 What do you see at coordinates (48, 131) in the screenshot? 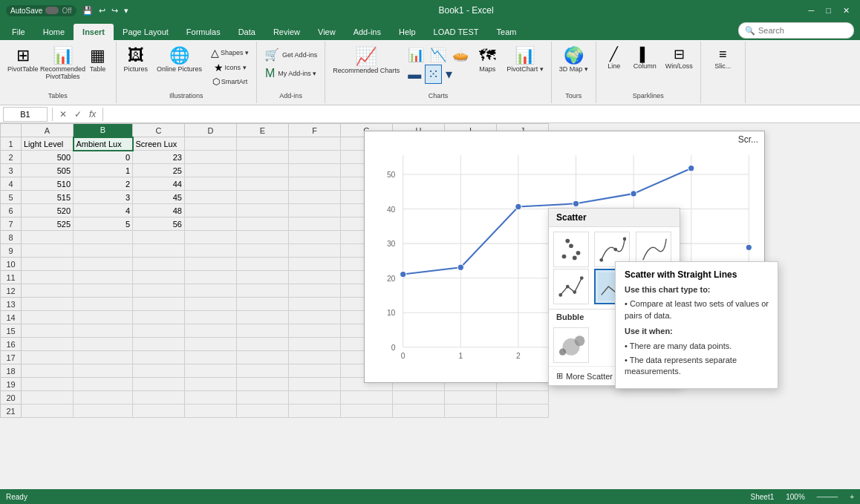
I see `col-header-a: A` at bounding box center [48, 131].